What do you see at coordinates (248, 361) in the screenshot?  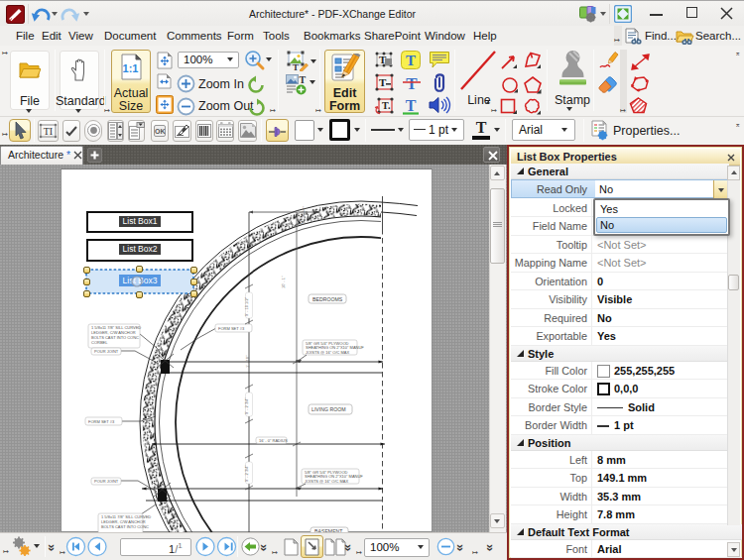 I see `svg-text: 1' - 10"` at bounding box center [248, 361].